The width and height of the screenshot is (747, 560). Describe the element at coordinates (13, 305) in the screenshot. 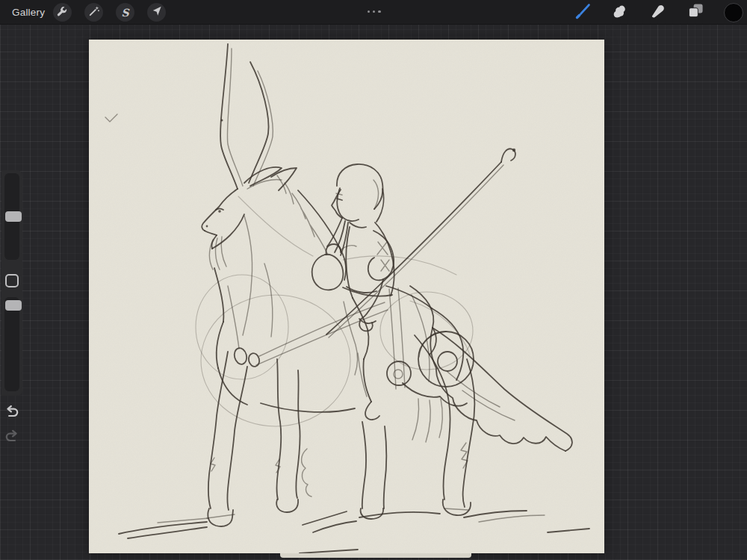

I see `opacity-handle` at that location.